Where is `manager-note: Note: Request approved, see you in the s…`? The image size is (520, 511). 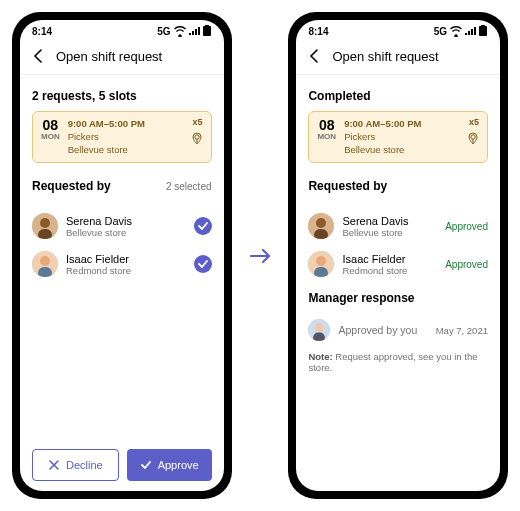 manager-note: Note: Request approved, see you in the s… is located at coordinates (398, 362).